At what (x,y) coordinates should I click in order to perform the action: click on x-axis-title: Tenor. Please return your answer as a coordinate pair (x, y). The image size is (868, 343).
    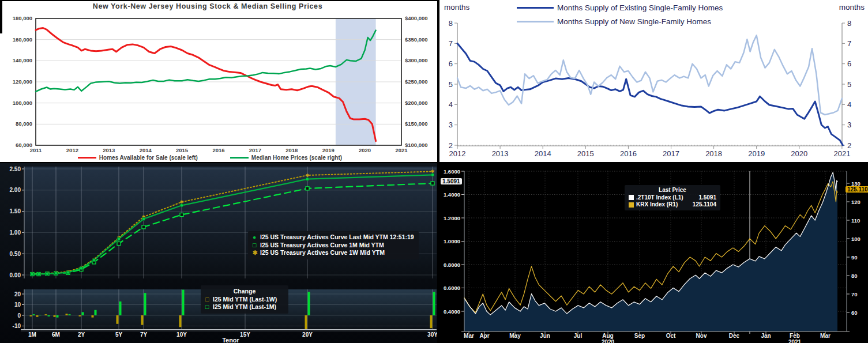
    Looking at the image, I should click on (231, 340).